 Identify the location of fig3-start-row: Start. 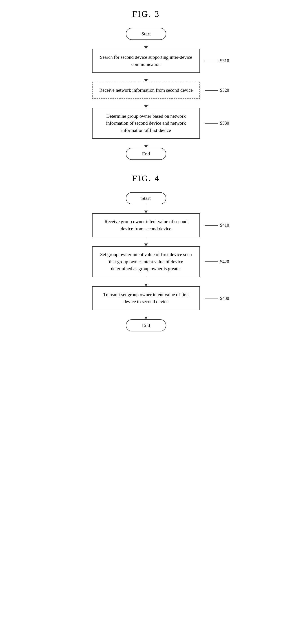
(146, 34).